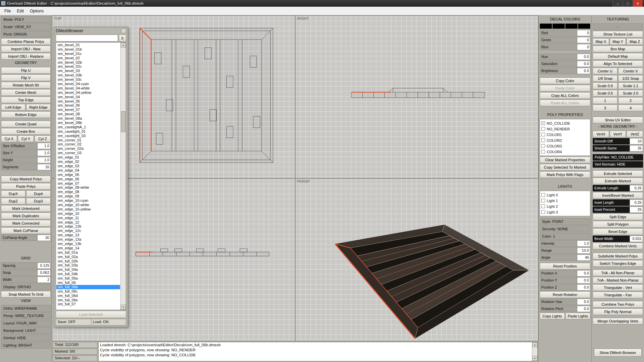 Image resolution: width=644 pixels, height=362 pixels. What do you see at coordinates (618, 312) in the screenshot?
I see `flip-poly-normal-button: Flip Poly Normal` at bounding box center [618, 312].